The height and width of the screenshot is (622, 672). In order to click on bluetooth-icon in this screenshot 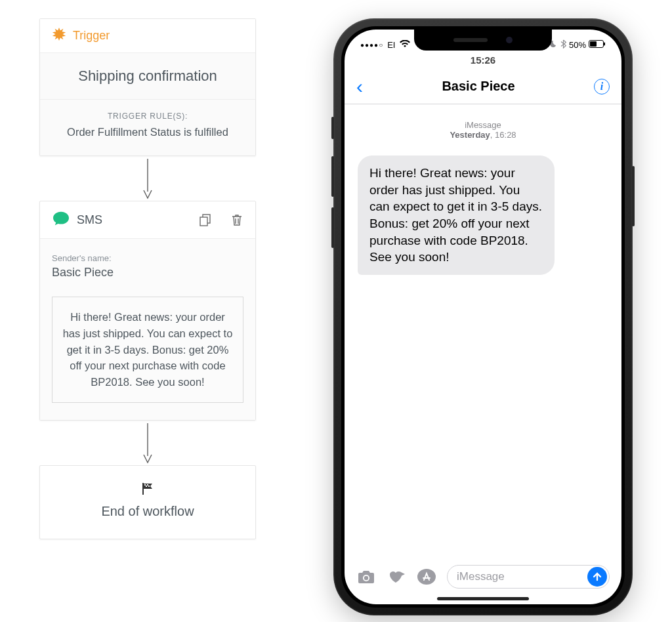, I will do `click(563, 45)`.